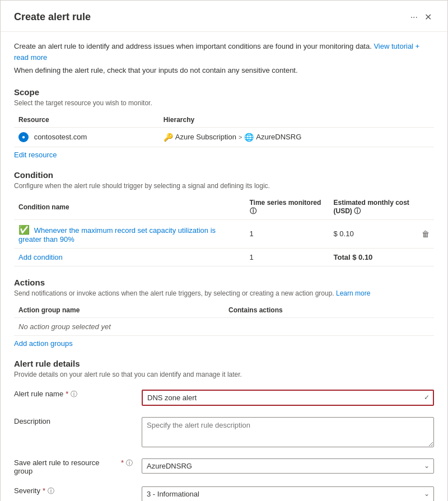 The image size is (448, 501). Describe the element at coordinates (224, 130) in the screenshot. I see `scope-table: Resource Hierarchy ● contosotest.com 🔑` at that location.